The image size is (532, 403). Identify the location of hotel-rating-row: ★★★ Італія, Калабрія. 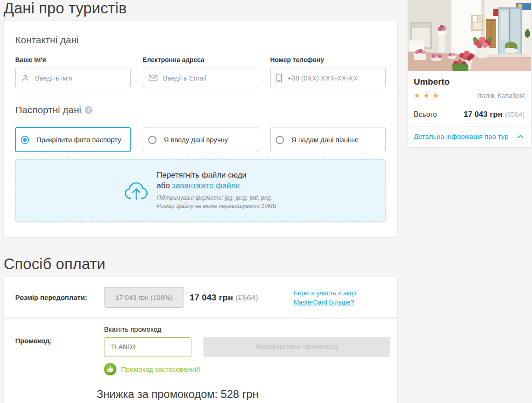
(469, 96).